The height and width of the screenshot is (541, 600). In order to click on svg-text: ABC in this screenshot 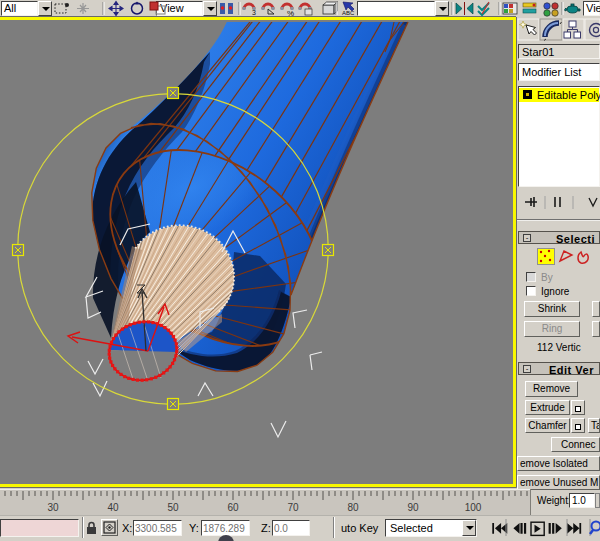, I will do `click(348, 13)`.